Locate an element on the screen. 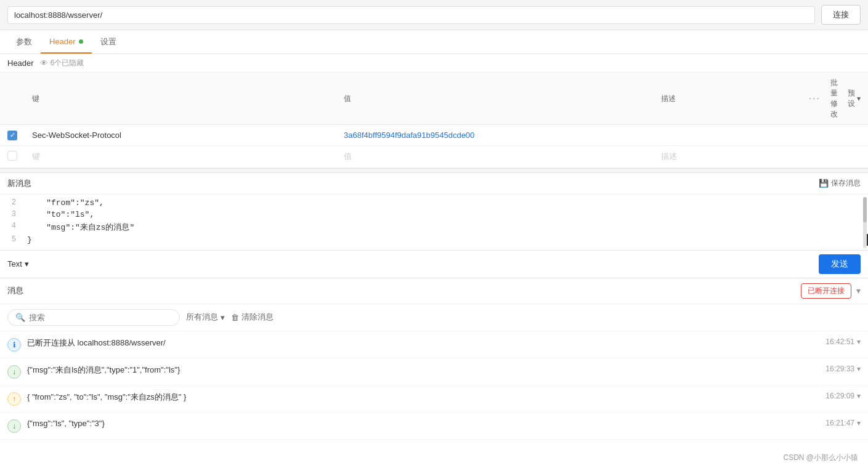 Image resolution: width=868 pixels, height=468 pixels. connect-button: 连接 is located at coordinates (841, 15).